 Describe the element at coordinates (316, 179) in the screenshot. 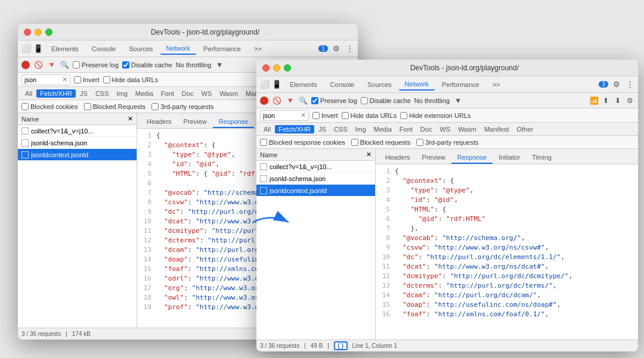

I see `front-file-item-1: jsonld-schema.json` at that location.